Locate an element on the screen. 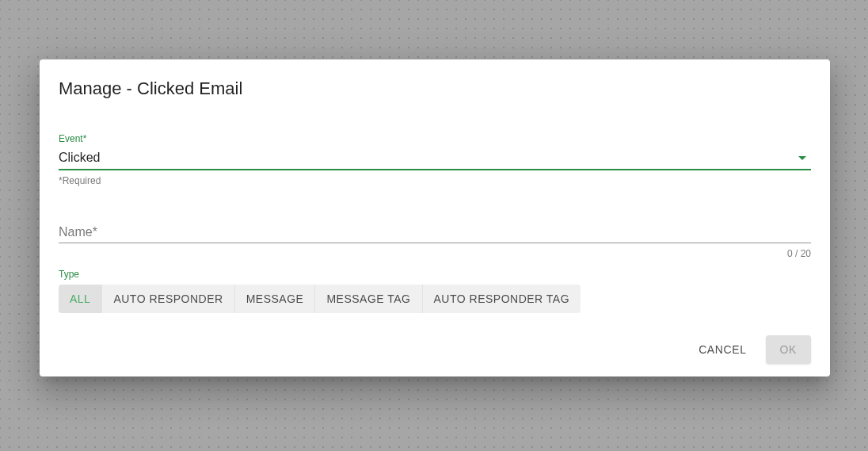 The width and height of the screenshot is (868, 451). type-option-auto-responder-tag: AUTO RESPONDER TAG is located at coordinates (502, 299).